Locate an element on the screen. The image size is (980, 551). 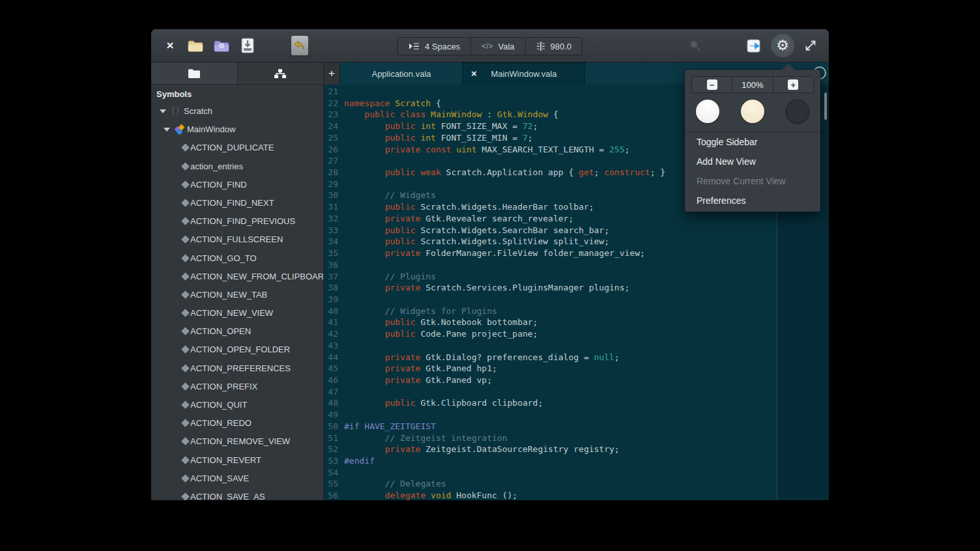
search-icon is located at coordinates (695, 46).